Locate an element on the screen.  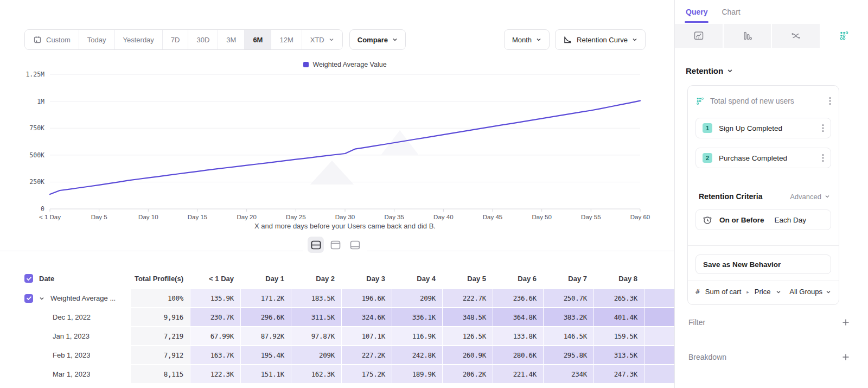
add-breakdown-button is located at coordinates (846, 357).